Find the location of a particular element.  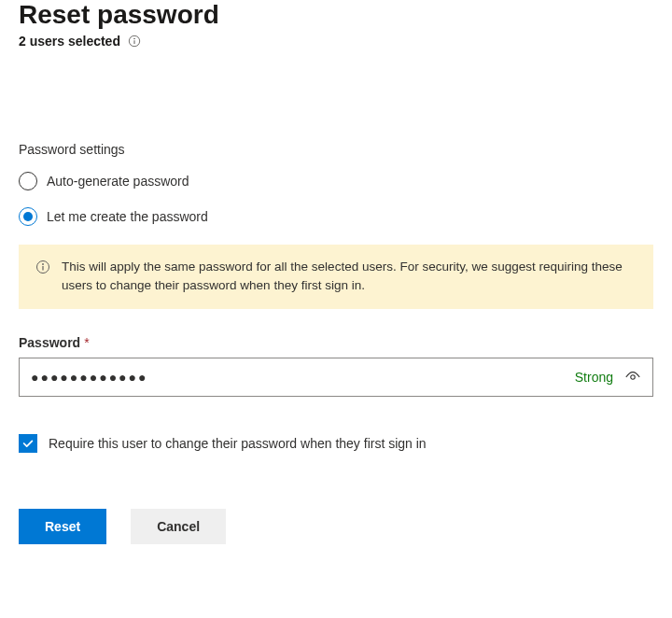

subtitle-row: 2 users selected is located at coordinates (336, 41).